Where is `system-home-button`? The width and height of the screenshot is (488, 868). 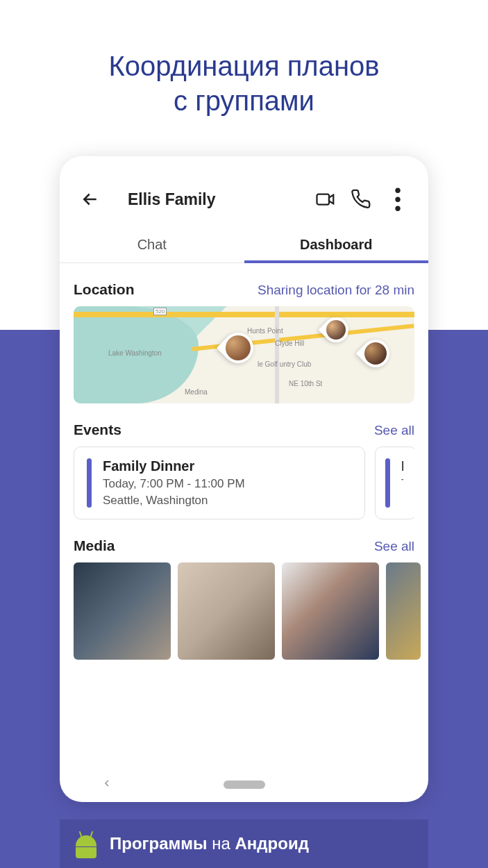 system-home-button is located at coordinates (244, 785).